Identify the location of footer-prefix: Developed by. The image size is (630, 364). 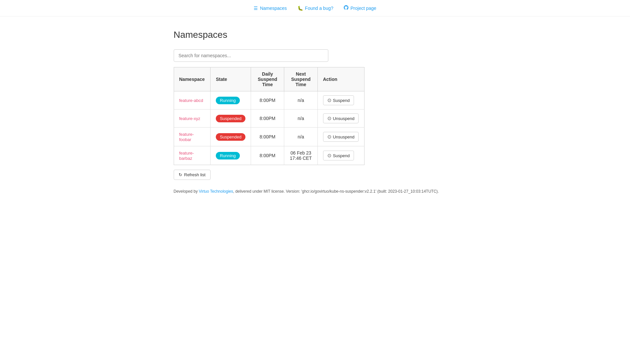
(186, 191).